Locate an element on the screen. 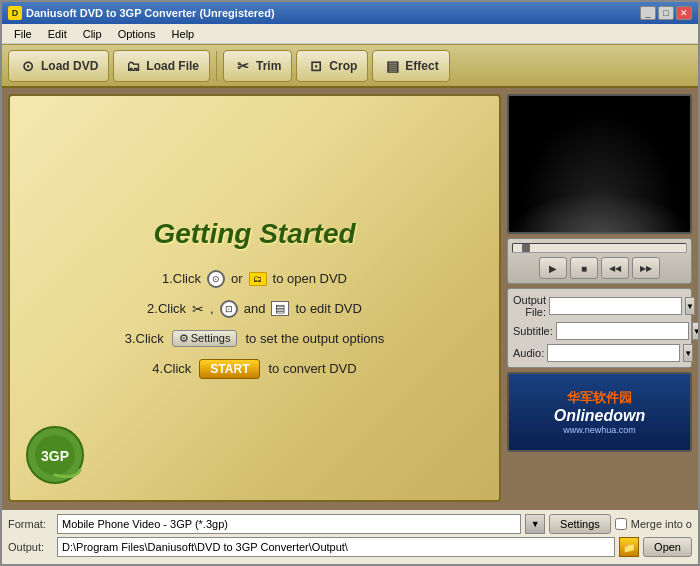 The image size is (700, 566). output-row: Output: 📁 Open is located at coordinates (350, 547).